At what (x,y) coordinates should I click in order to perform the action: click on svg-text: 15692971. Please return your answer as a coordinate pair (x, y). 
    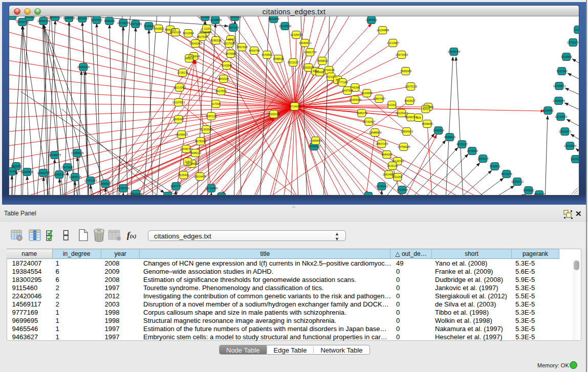
    Looking at the image, I should click on (565, 132).